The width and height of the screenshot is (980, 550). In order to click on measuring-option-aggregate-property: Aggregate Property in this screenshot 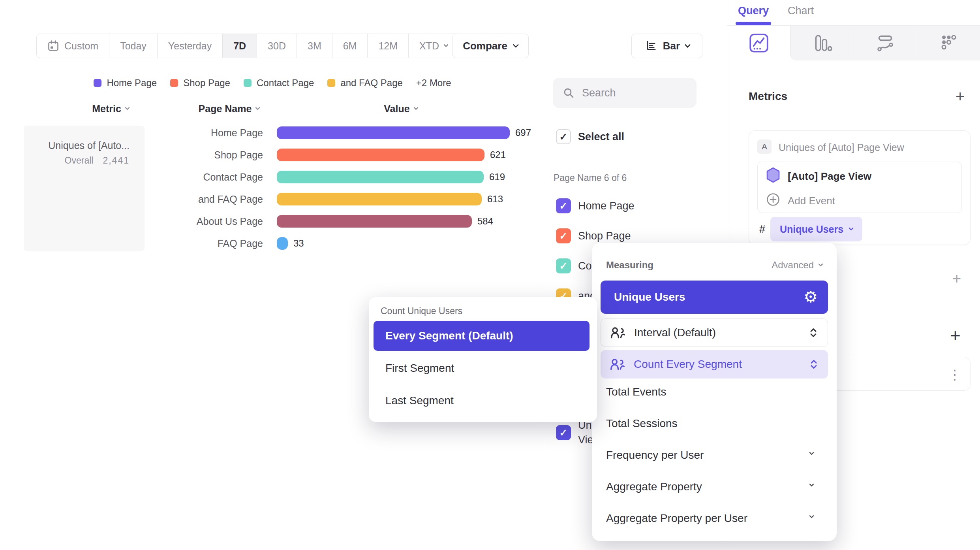, I will do `click(717, 487)`.